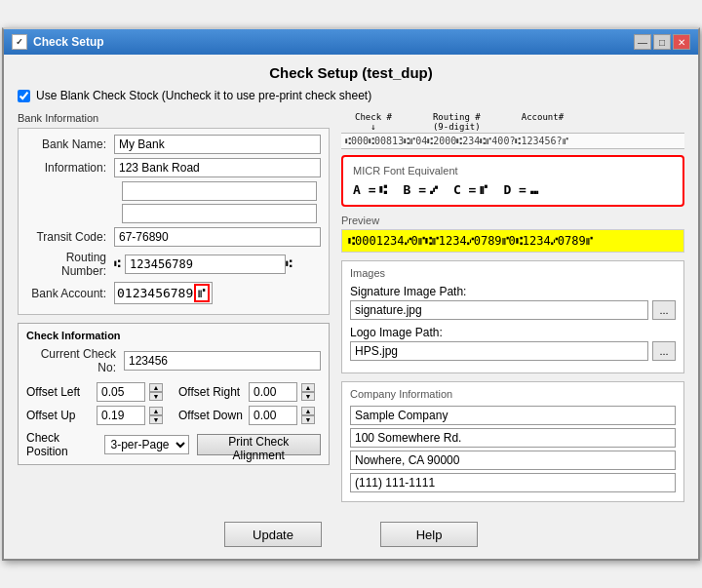 Image resolution: width=702 pixels, height=588 pixels. I want to click on title-bar-left: ✓ Check Setup, so click(58, 42).